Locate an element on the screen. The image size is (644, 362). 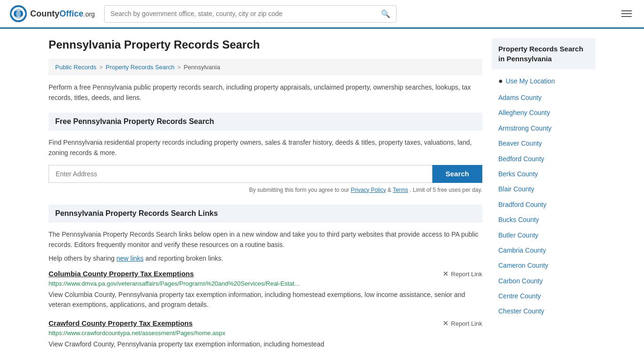
county-link: Cameron County is located at coordinates (544, 265).